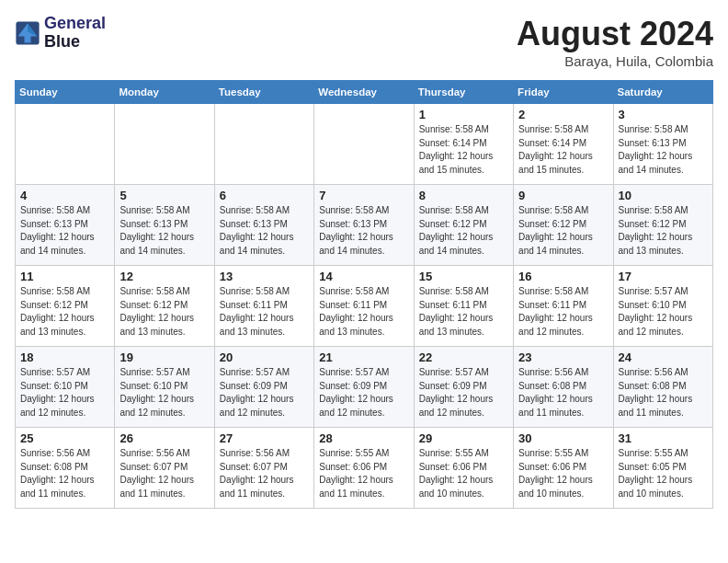 The image size is (728, 563). What do you see at coordinates (265, 357) in the screenshot?
I see `day-number: 20` at bounding box center [265, 357].